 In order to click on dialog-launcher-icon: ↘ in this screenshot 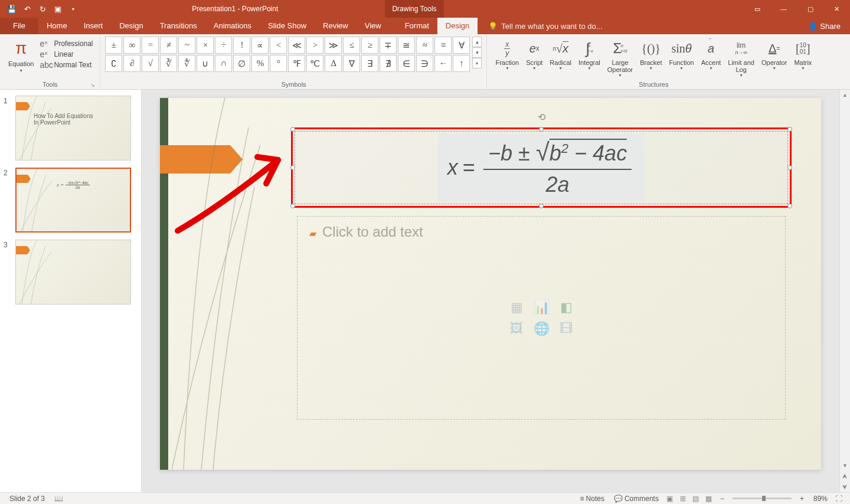, I will do `click(93, 85)`.